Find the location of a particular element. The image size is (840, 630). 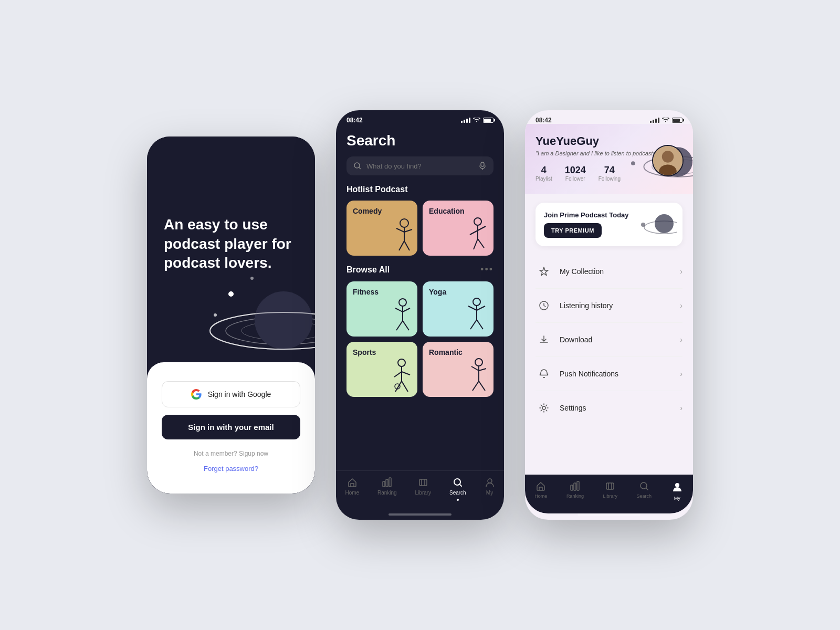

nav-my-label: My is located at coordinates (489, 492).